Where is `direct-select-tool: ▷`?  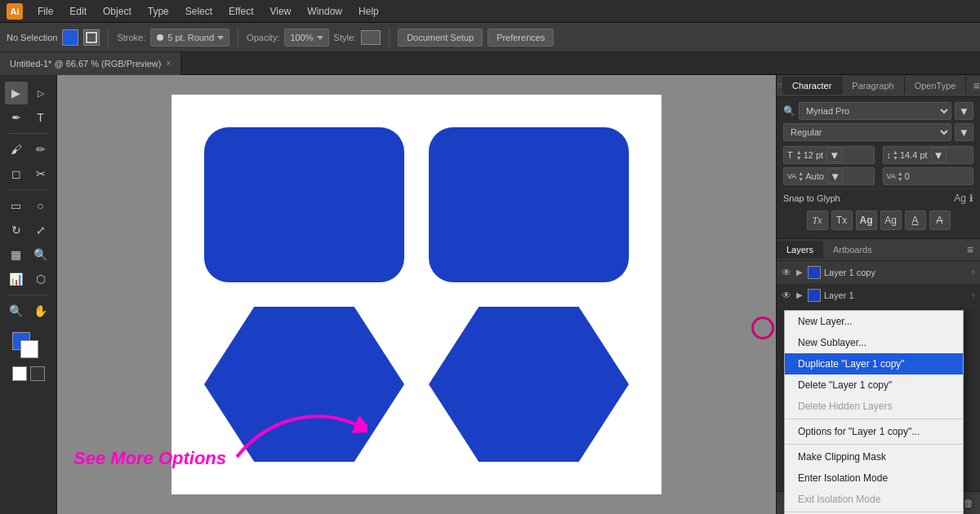 direct-select-tool: ▷ is located at coordinates (41, 93).